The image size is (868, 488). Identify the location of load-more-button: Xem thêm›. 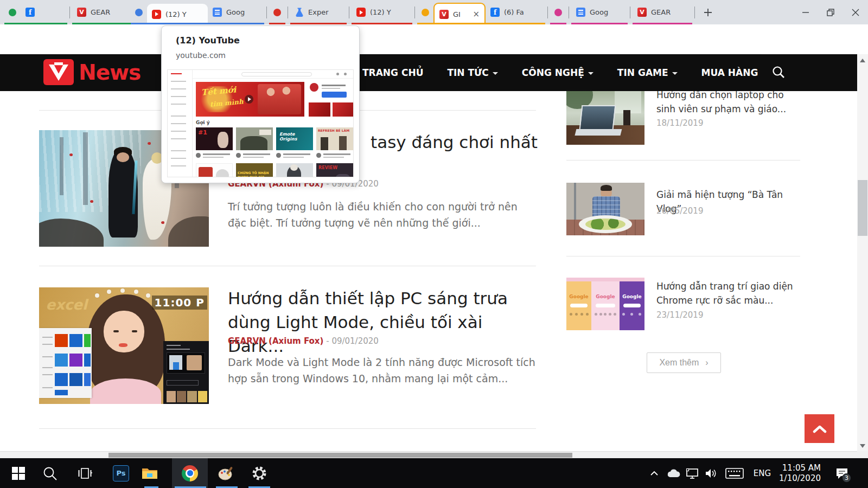
(684, 363).